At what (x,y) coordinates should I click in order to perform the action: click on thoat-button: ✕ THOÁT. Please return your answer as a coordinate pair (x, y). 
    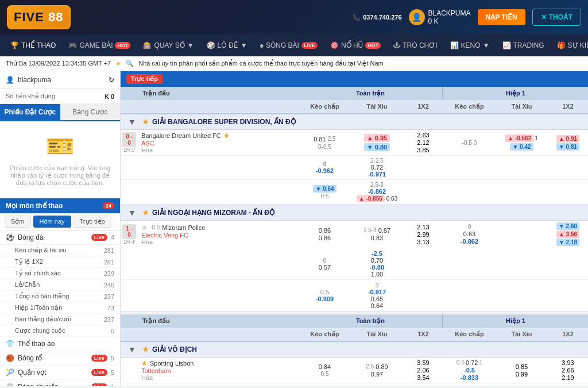
    Looking at the image, I should click on (557, 17).